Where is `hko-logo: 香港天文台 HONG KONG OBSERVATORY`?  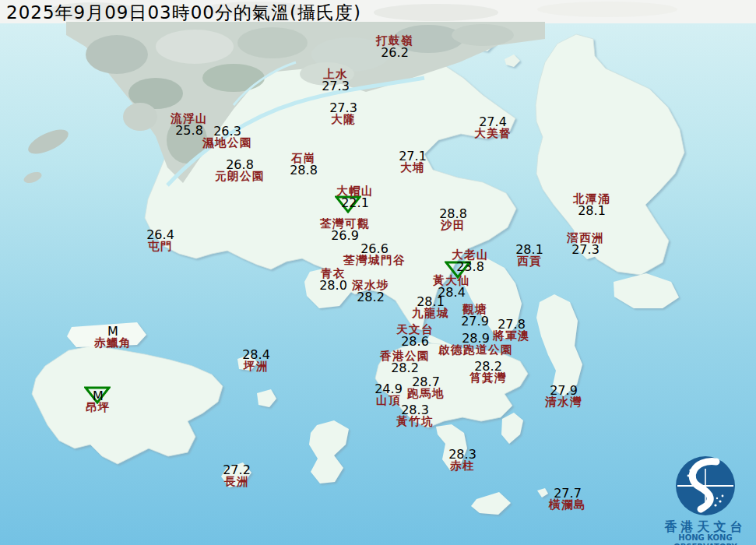
hko-logo: 香港天文台 HONG KONG OBSERVATORY is located at coordinates (705, 499).